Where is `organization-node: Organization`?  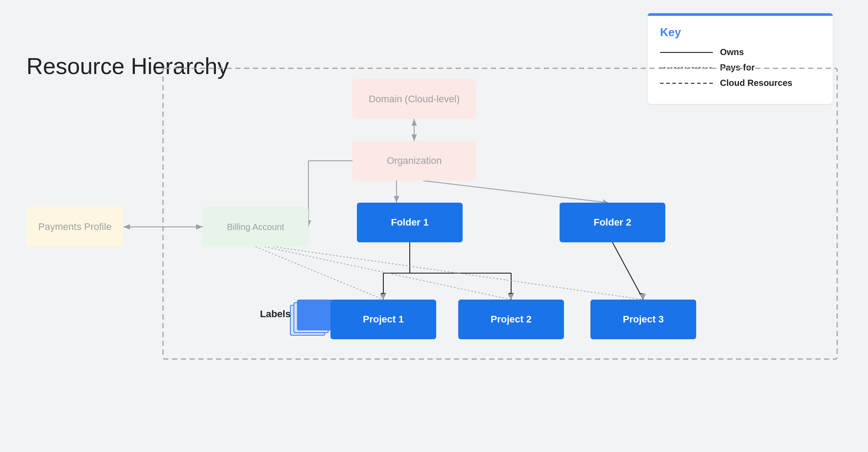 organization-node: Organization is located at coordinates (414, 161).